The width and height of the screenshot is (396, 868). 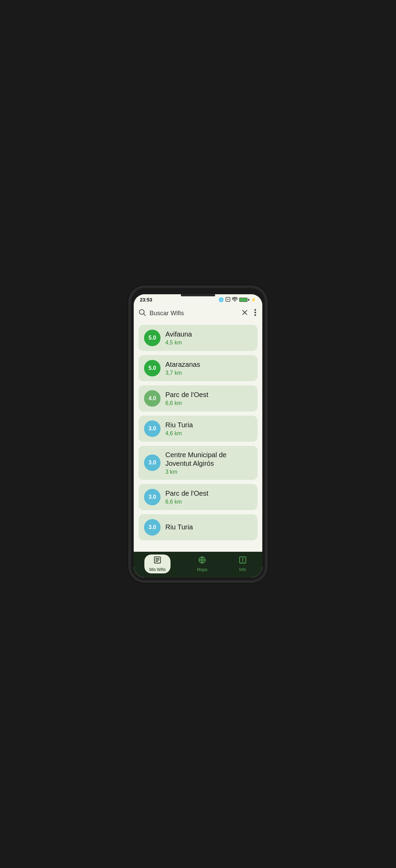 What do you see at coordinates (142, 314) in the screenshot?
I see `search-icon` at bounding box center [142, 314].